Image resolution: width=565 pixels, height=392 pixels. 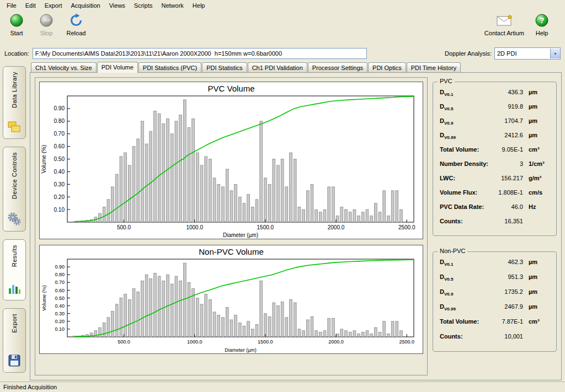 I want to click on stat-value: 1.808E-1, so click(x=500, y=192).